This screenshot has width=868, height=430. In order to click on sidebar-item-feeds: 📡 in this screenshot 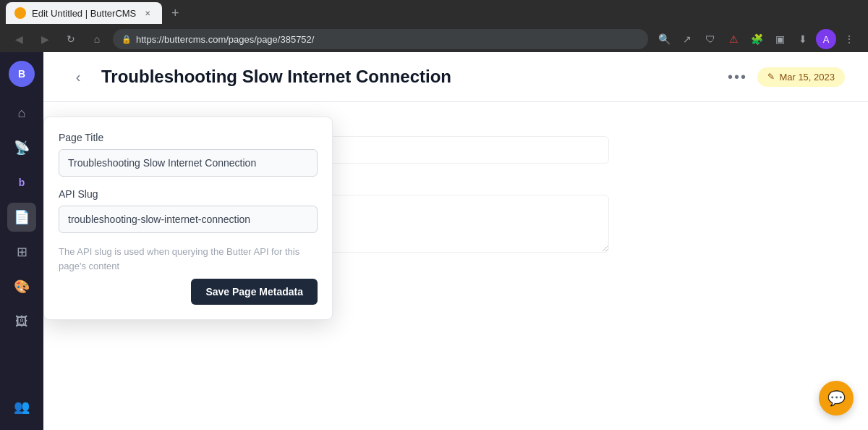, I will do `click(22, 148)`.